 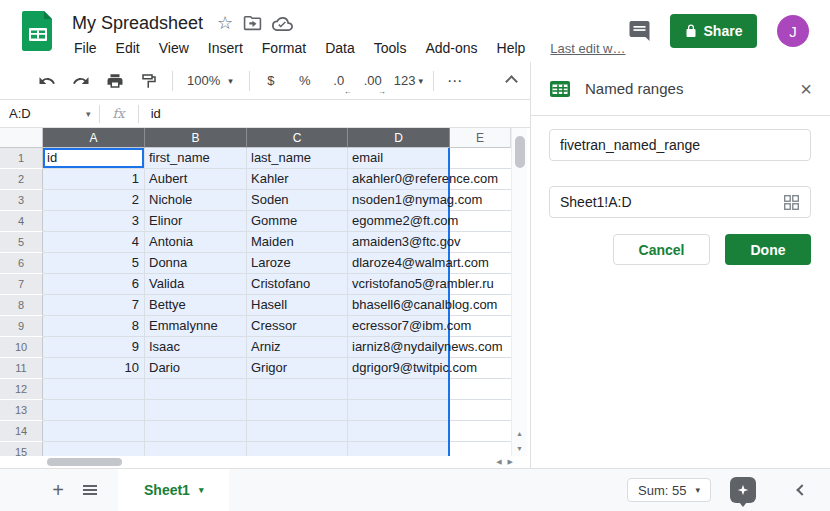 I want to click on format-percent-button: %, so click(x=305, y=81).